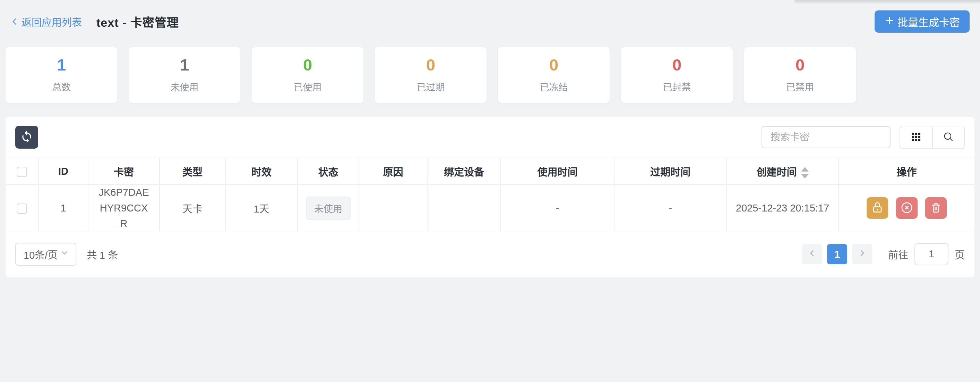  Describe the element at coordinates (464, 171) in the screenshot. I see `header-device: 绑定设备` at that location.